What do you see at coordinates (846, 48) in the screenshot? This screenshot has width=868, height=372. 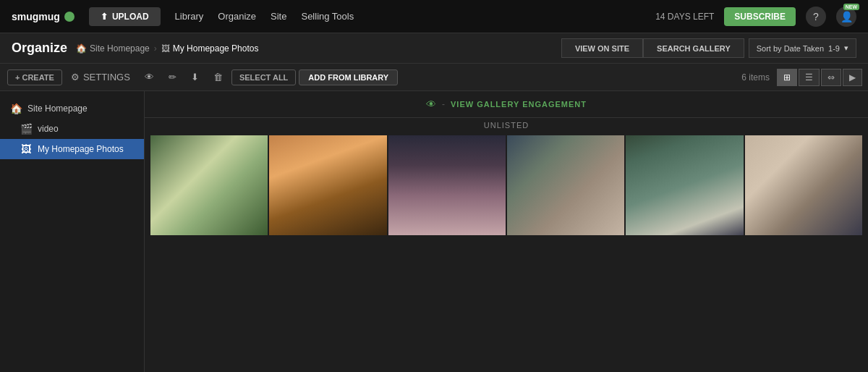 I see `chevron-down-icon: ▾` at bounding box center [846, 48].